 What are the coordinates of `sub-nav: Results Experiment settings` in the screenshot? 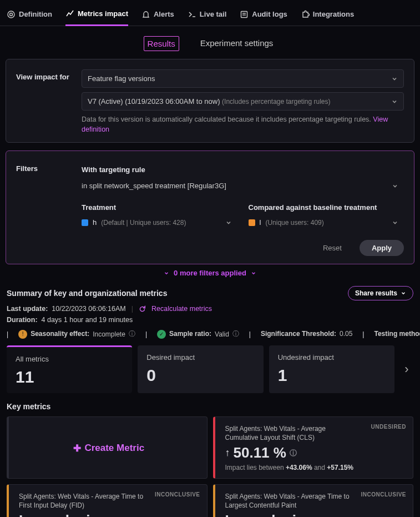 It's located at (210, 42).